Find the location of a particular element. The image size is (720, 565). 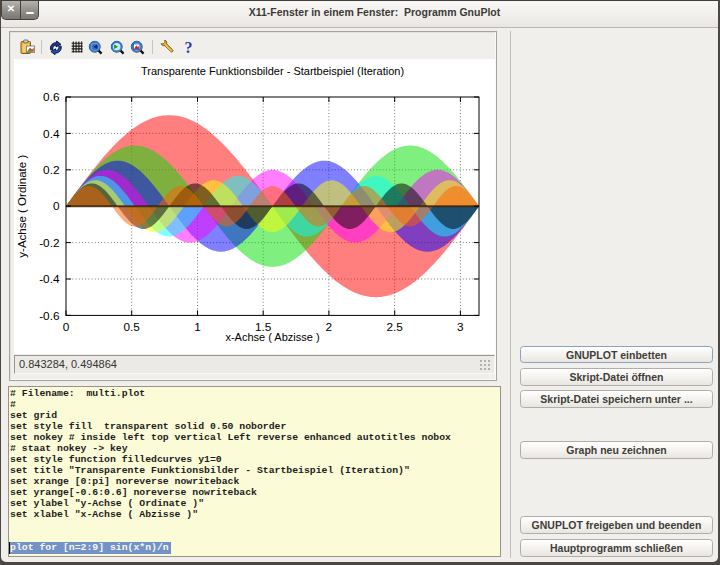

svg-text: 0.4 is located at coordinates (52, 134).